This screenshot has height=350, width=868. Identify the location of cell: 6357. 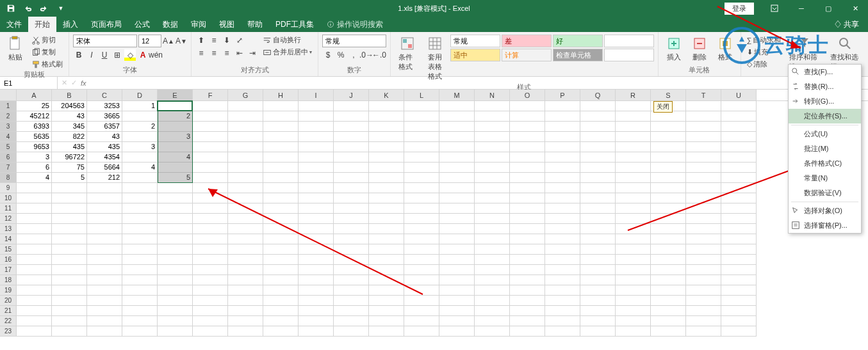
(105, 127).